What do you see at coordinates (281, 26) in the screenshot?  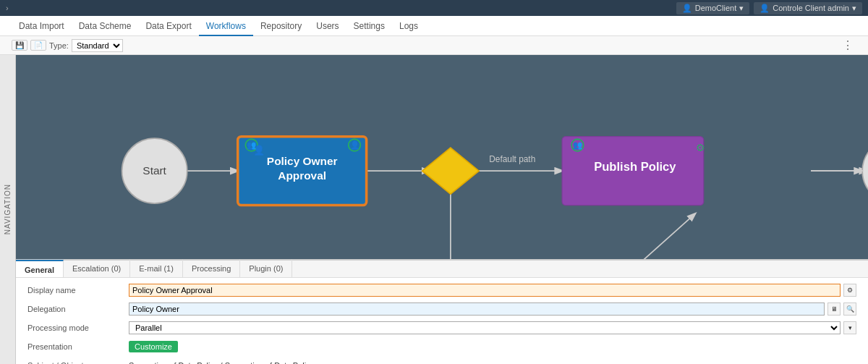 I see `tab-repository: Repository` at bounding box center [281, 26].